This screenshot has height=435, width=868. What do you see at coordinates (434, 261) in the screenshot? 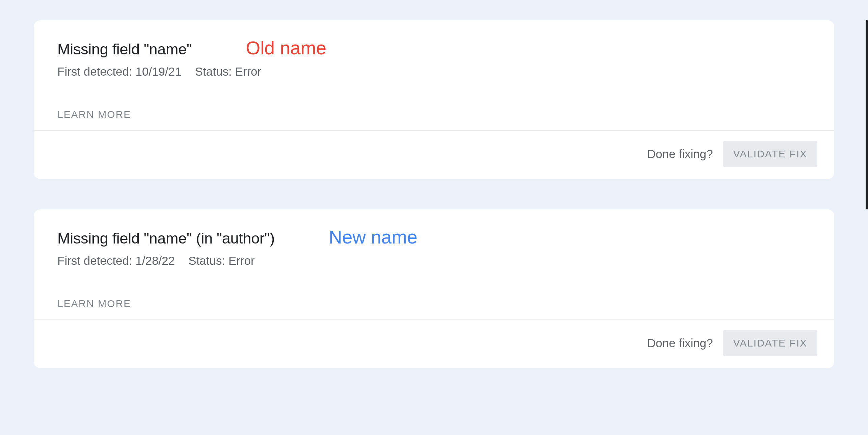
I see `meta-row: First detected: 1/28/22 Status: Error` at bounding box center [434, 261].